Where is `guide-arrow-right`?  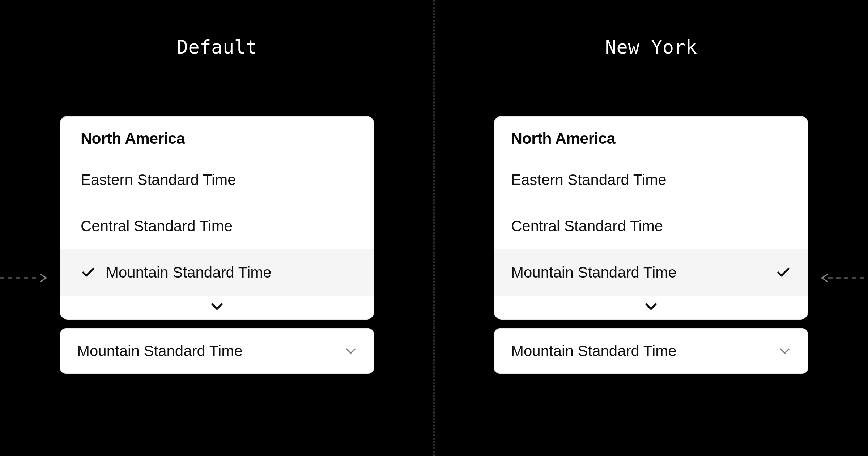
guide-arrow-right is located at coordinates (25, 278).